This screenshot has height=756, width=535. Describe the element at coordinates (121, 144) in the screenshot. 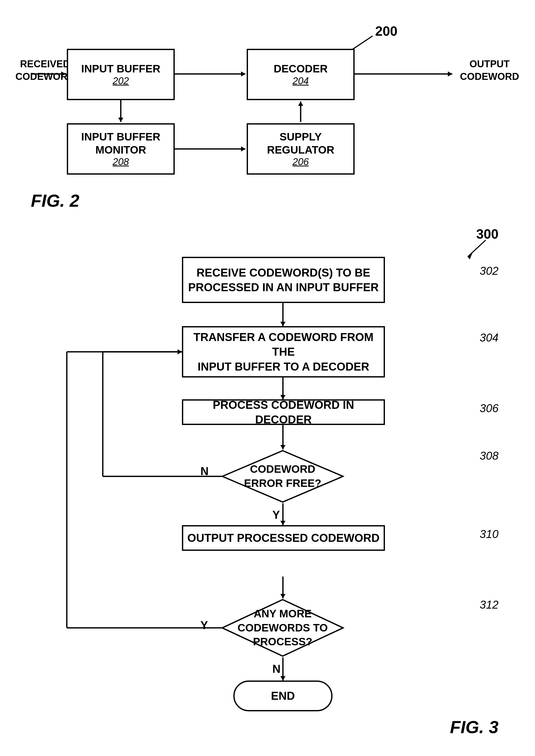

I see `ibm-label: INPUT BUFFERMONITOR` at that location.